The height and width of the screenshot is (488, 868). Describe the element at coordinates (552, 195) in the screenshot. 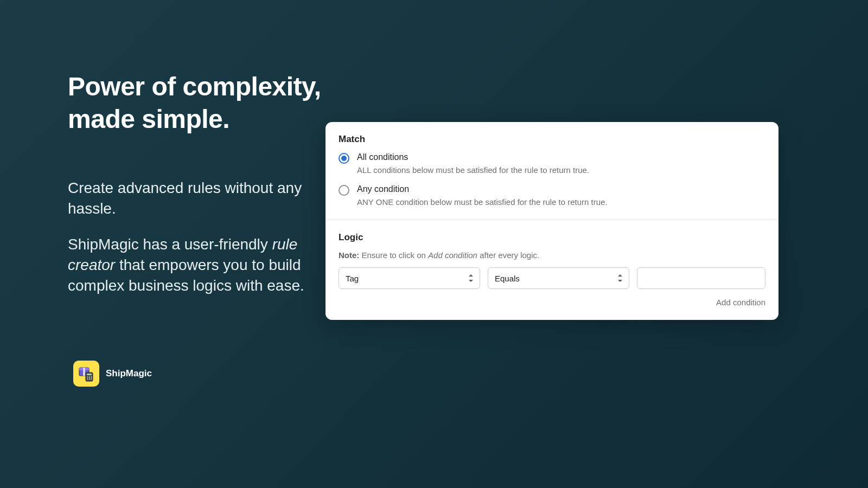

I see `radio-any-condition: Any condition ANY ONE condition below mu…` at that location.